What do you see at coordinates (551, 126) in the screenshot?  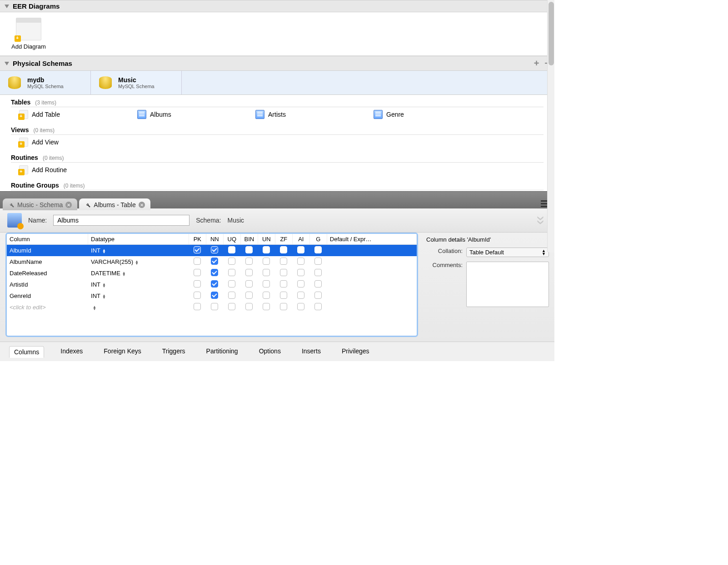 I see `vertical-scrollbar` at bounding box center [551, 126].